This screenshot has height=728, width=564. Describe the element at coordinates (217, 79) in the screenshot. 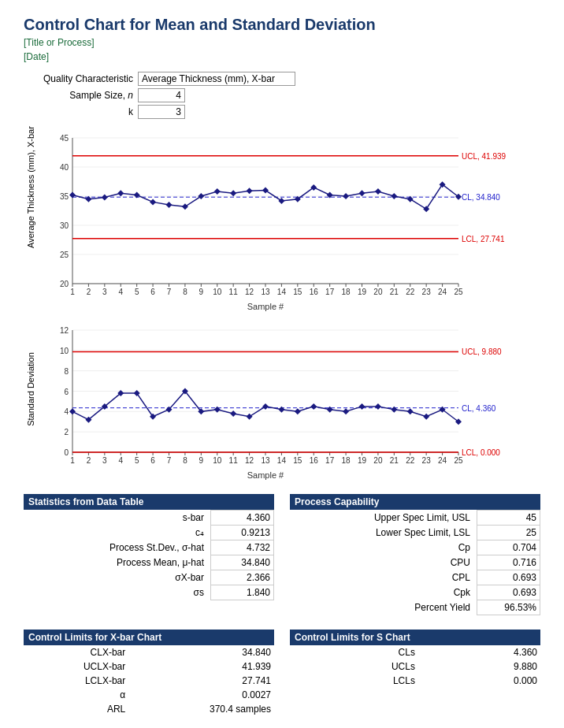

I see `quality-characteristic-input` at that location.